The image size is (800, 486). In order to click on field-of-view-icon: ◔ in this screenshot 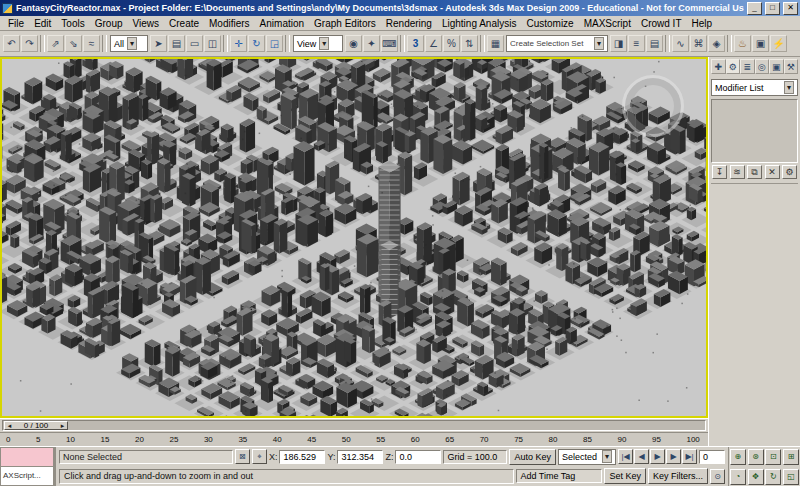, I will do `click(738, 477)`.